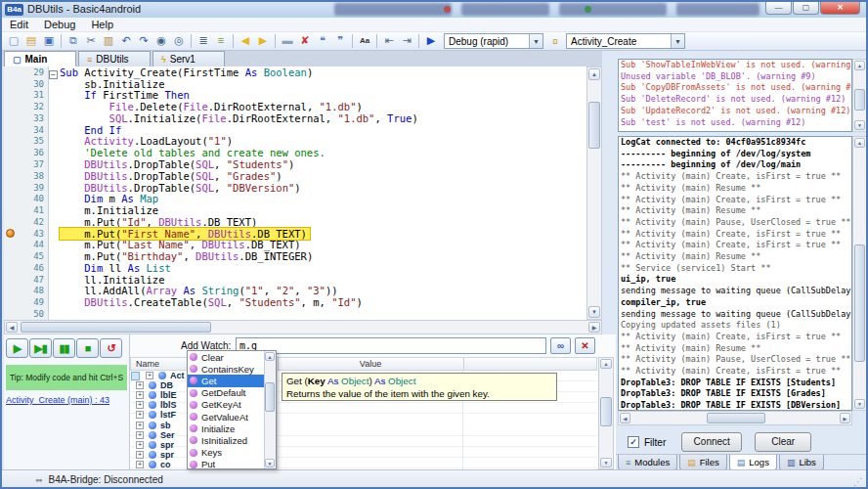  I want to click on code-line: 36 'Delete old tables and create new one…, so click(295, 153).